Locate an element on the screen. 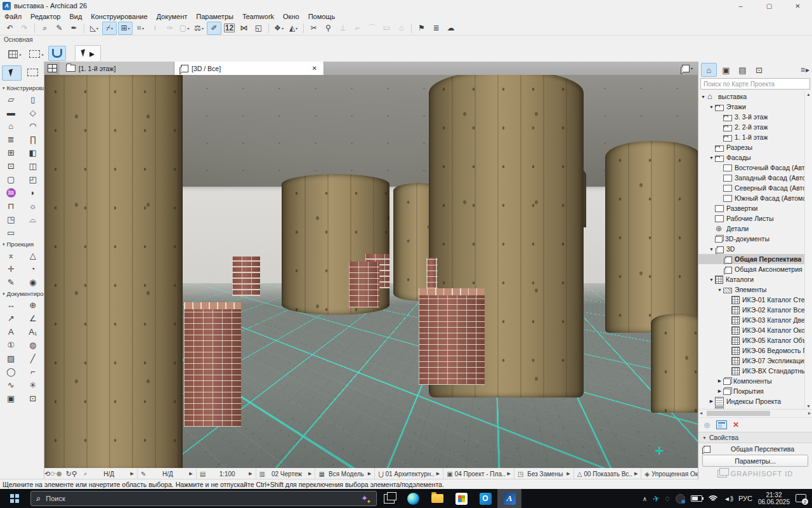  menu-item-5: Параметры is located at coordinates (214, 17).